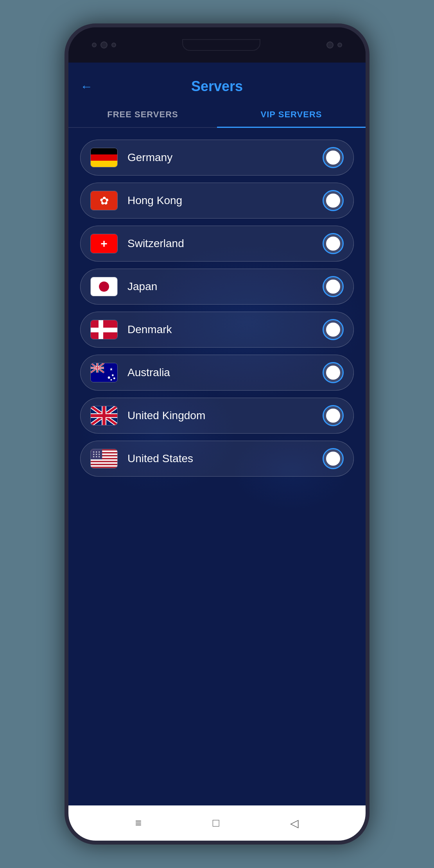 The image size is (434, 868). I want to click on country-name-australia: Australia, so click(225, 373).